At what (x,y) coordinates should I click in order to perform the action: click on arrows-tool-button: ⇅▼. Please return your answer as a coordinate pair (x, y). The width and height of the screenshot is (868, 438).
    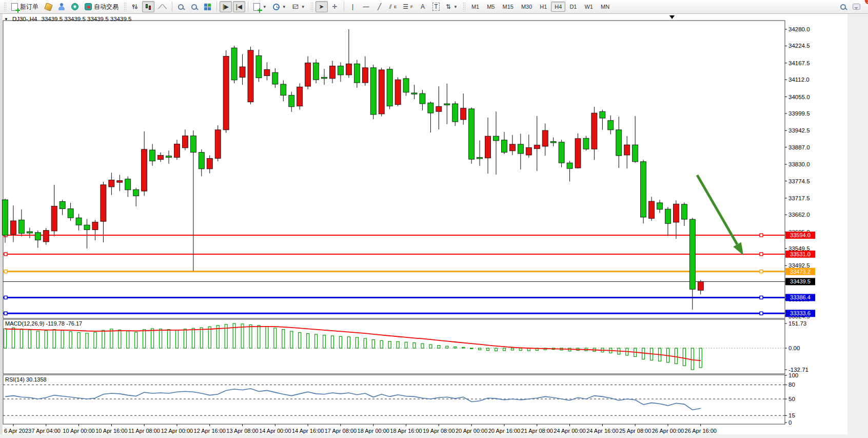
    Looking at the image, I should click on (451, 7).